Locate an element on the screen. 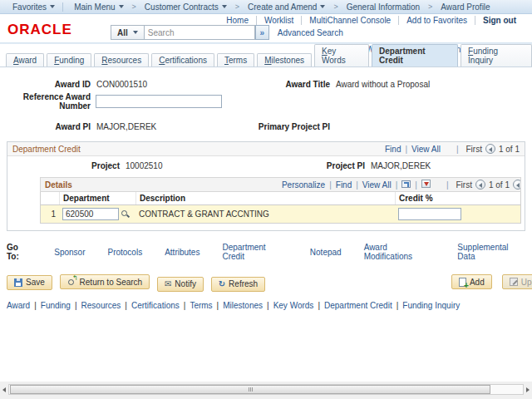 This screenshot has width=532, height=399. notify-button: ✉ Notify is located at coordinates (180, 284).